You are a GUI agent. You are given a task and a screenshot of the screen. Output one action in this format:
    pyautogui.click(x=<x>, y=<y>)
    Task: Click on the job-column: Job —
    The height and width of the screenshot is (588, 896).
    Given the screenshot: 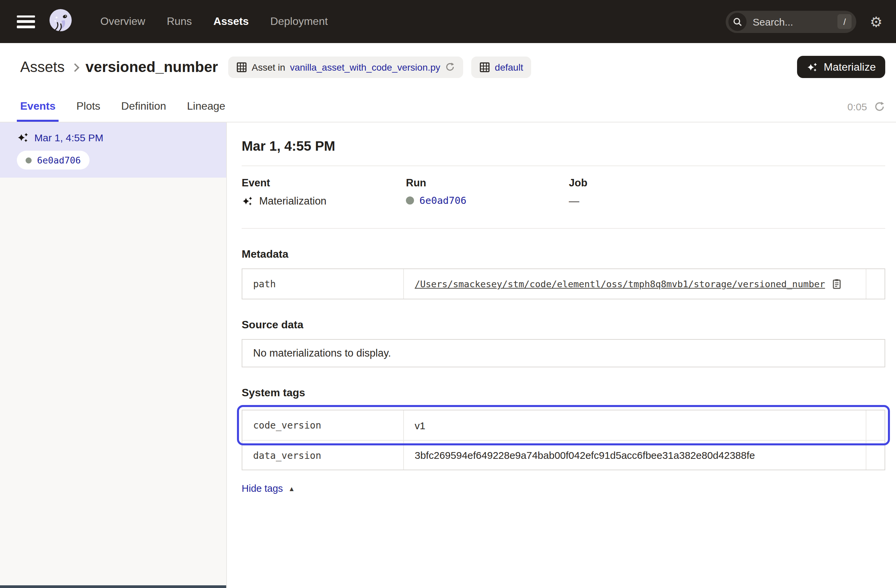 What is the action you would take?
    pyautogui.click(x=727, y=192)
    